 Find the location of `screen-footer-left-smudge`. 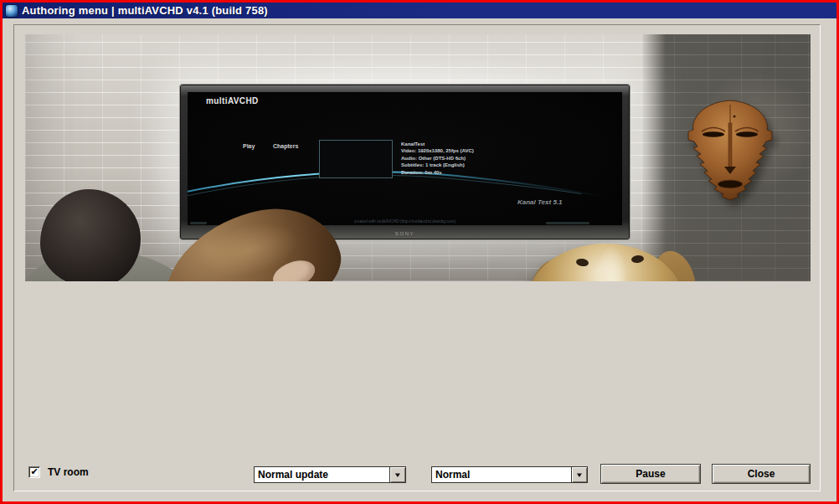

screen-footer-left-smudge is located at coordinates (198, 223).